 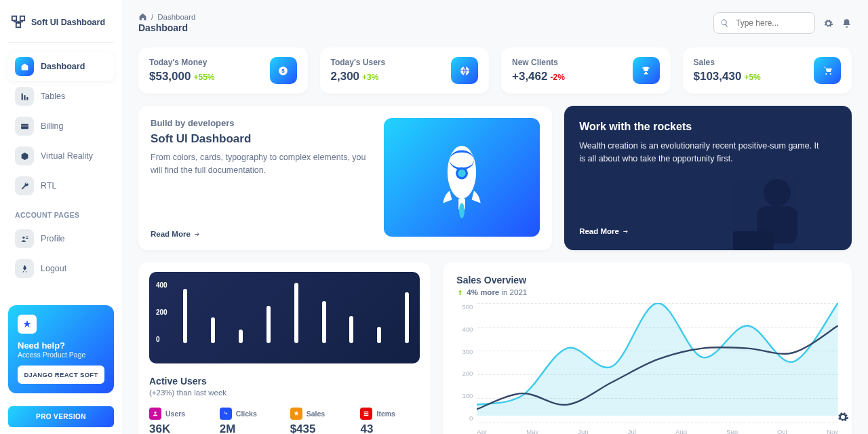 I want to click on nav-item-profile: Profile, so click(x=61, y=239).